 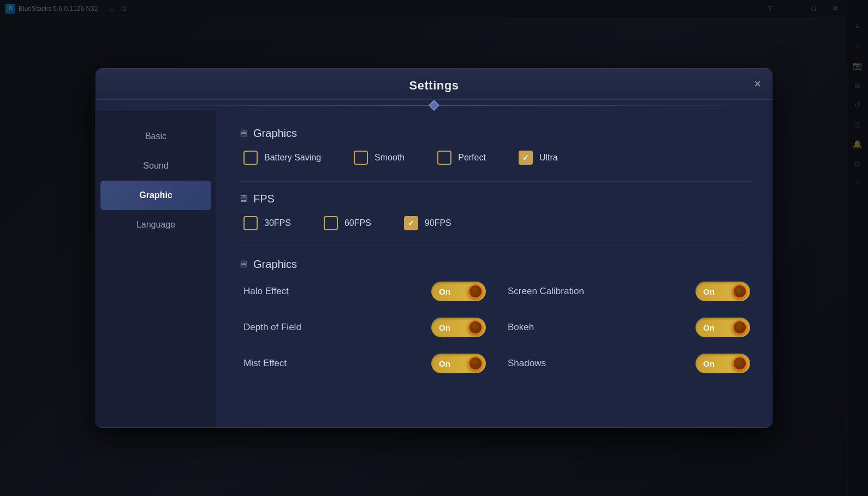 What do you see at coordinates (264, 199) in the screenshot?
I see `fps-title: FPS` at bounding box center [264, 199].